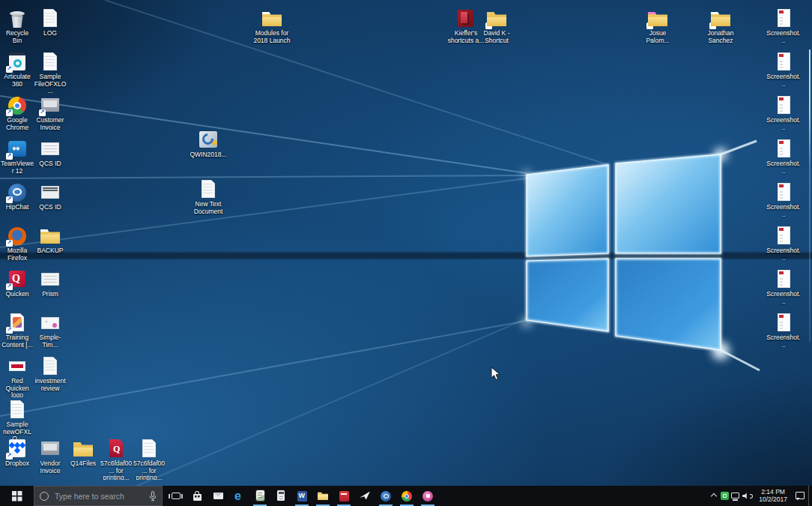 This screenshot has height=506, width=812. What do you see at coordinates (239, 496) in the screenshot?
I see `taskbar-edge` at bounding box center [239, 496].